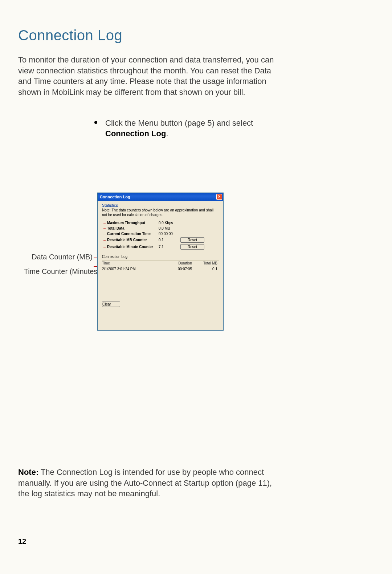 Image resolution: width=392 pixels, height=574 pixels. What do you see at coordinates (167, 134) in the screenshot?
I see `instruction-suffix: .` at bounding box center [167, 134].